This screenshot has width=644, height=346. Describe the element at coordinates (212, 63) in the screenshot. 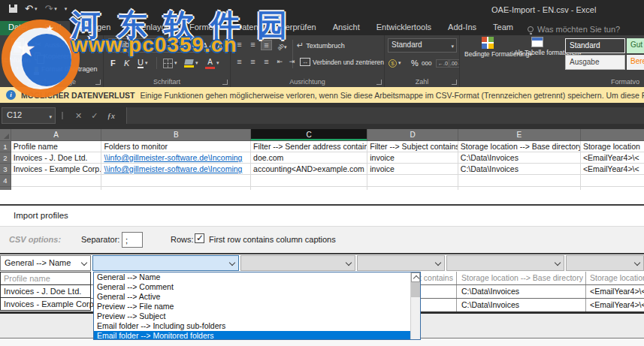

I see `font-color-button: A▾` at that location.